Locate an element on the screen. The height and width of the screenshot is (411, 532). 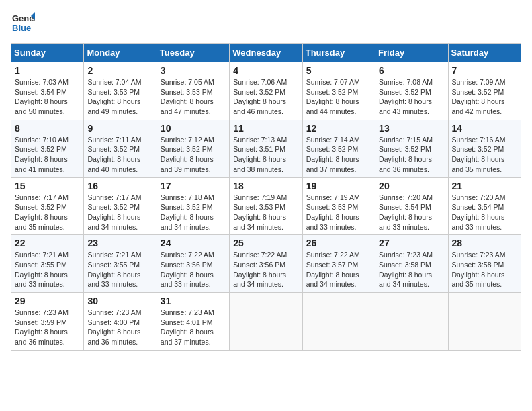
calendar-cell: 24 Sunrise: 7:22 AM Sunset: 3:56 PM Dayl… is located at coordinates (193, 264).